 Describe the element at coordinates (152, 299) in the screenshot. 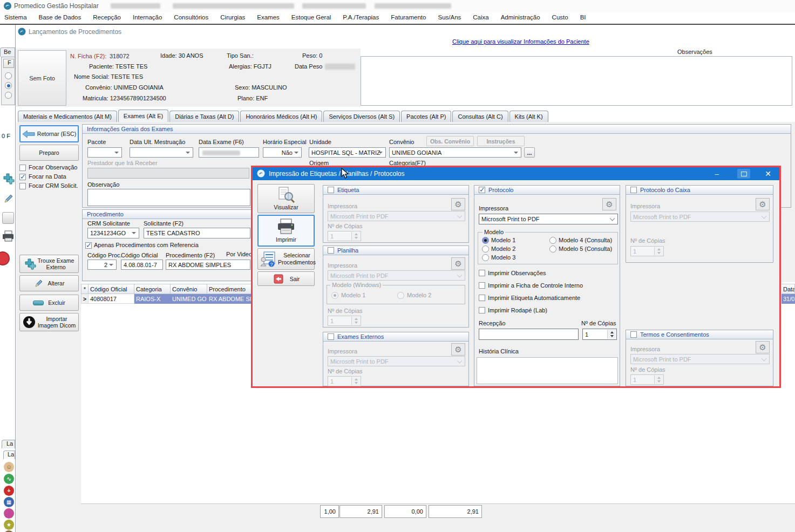

I see `table-cell-categoria: RAIOS-X` at that location.